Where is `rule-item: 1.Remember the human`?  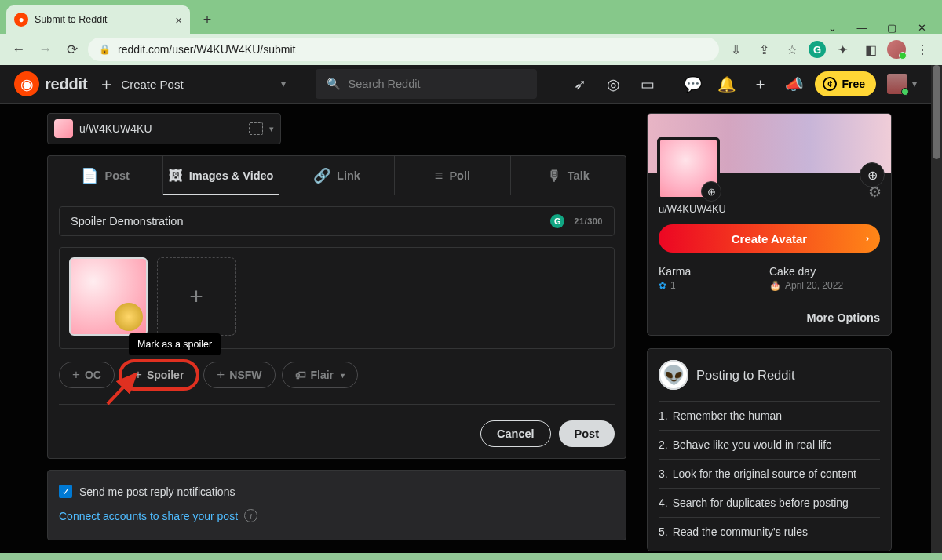
rule-item: 1.Remember the human is located at coordinates (769, 416).